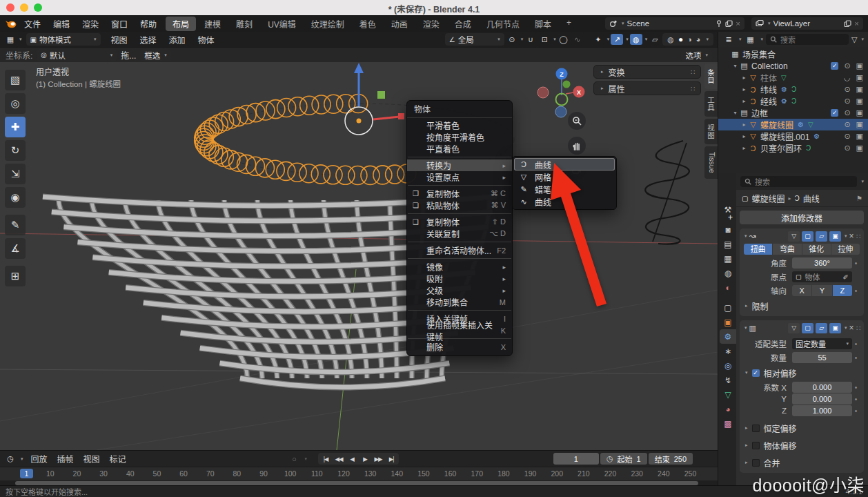 This screenshot has height=497, width=868. I want to click on frame-tick-70: 70, so click(210, 474).